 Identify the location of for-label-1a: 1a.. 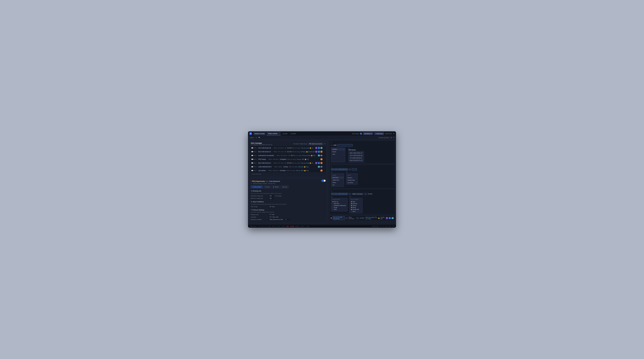
(332, 145).